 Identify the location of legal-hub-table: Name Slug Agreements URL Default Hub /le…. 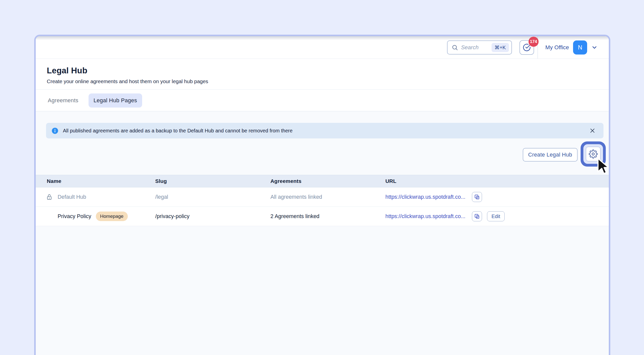
(322, 200).